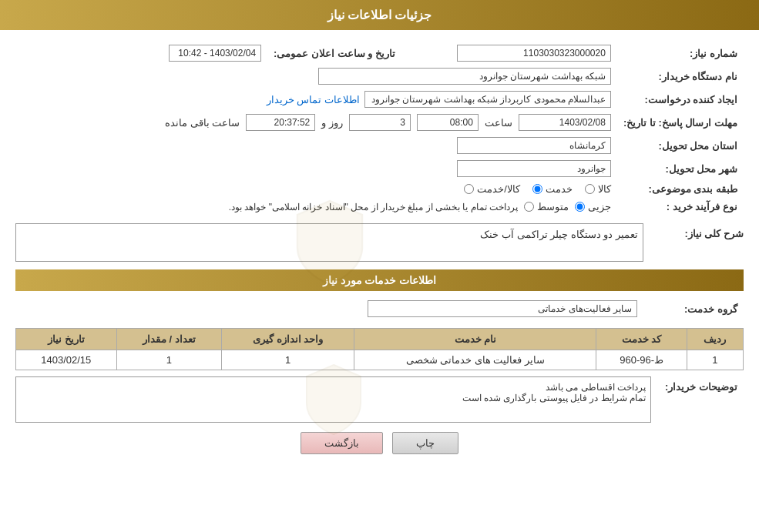 The width and height of the screenshot is (759, 532). I want to click on need-description-box: تعمیر دو دستگاه چیلر تراکمی آب خنک, so click(330, 243).